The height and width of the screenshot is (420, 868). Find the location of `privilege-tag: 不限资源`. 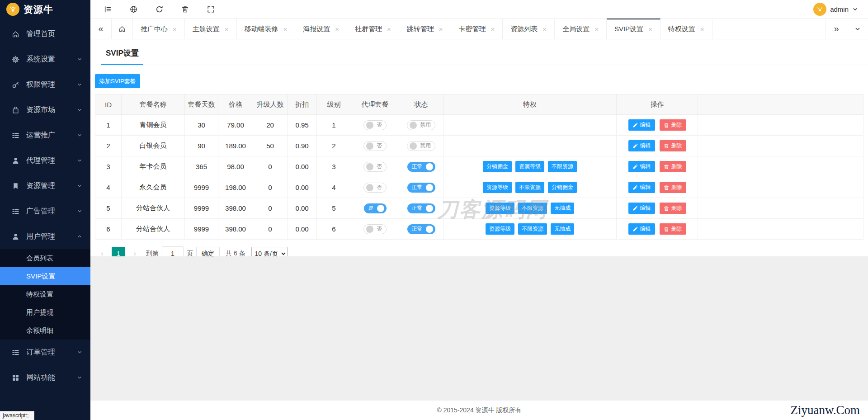

privilege-tag: 不限资源 is located at coordinates (530, 187).